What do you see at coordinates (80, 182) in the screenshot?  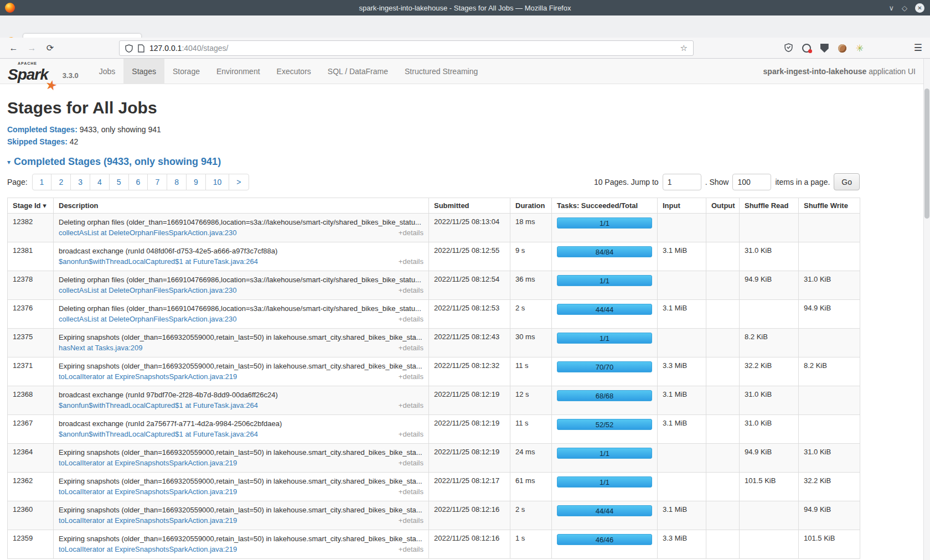 I see `page-button-3: 3` at bounding box center [80, 182].